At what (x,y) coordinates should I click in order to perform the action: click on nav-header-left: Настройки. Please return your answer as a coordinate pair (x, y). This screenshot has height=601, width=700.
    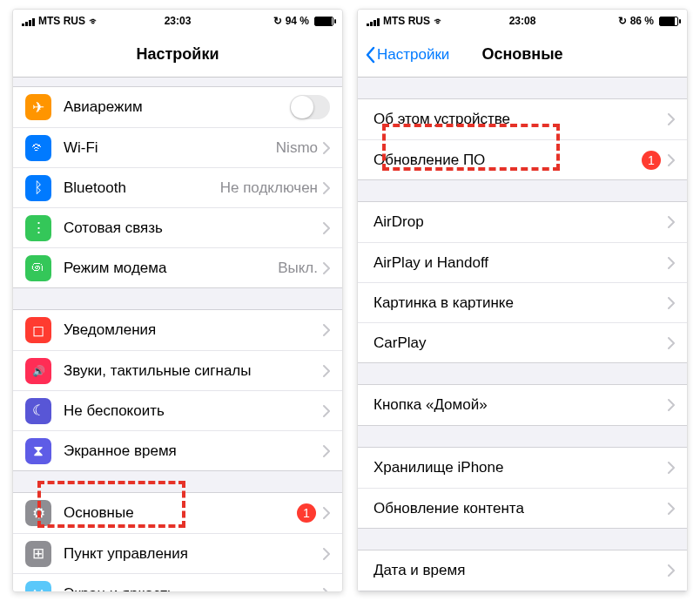
    Looking at the image, I should click on (178, 55).